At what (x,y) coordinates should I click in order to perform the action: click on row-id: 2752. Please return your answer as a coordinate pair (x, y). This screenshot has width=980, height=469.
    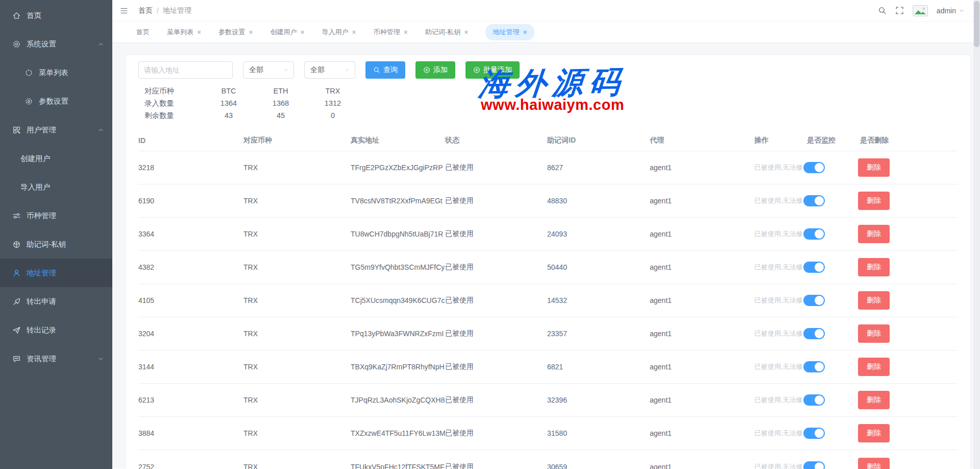
    Looking at the image, I should click on (191, 466).